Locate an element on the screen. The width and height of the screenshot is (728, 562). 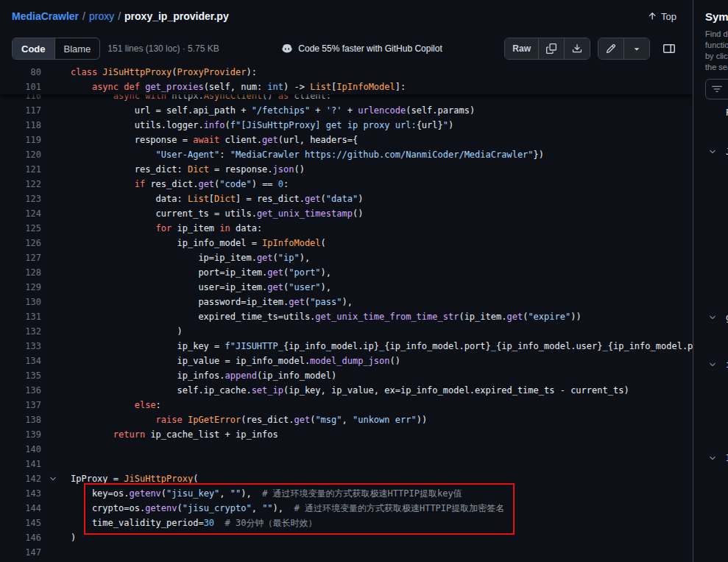
line-number: 129 is located at coordinates (21, 287).